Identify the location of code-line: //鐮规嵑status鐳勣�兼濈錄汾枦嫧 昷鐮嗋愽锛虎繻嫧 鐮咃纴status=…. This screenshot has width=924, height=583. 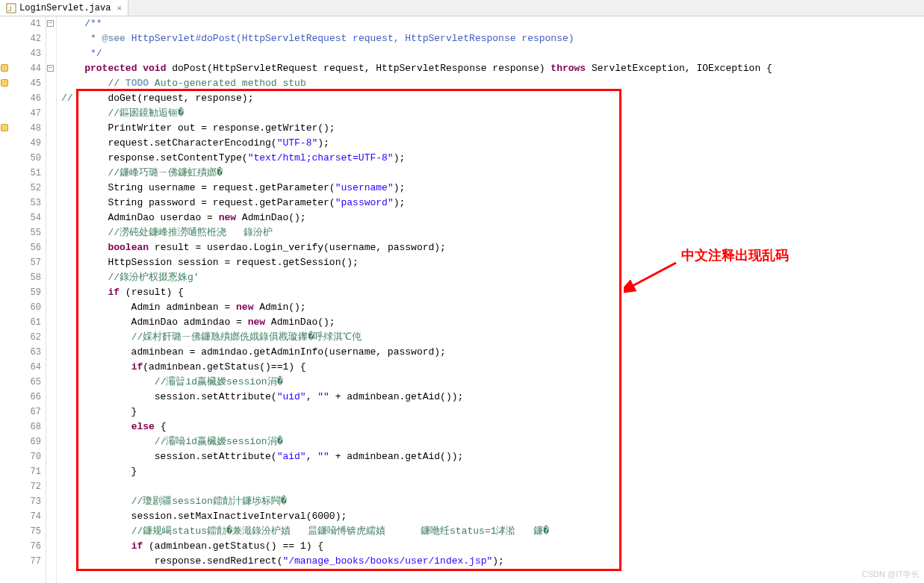
(493, 531).